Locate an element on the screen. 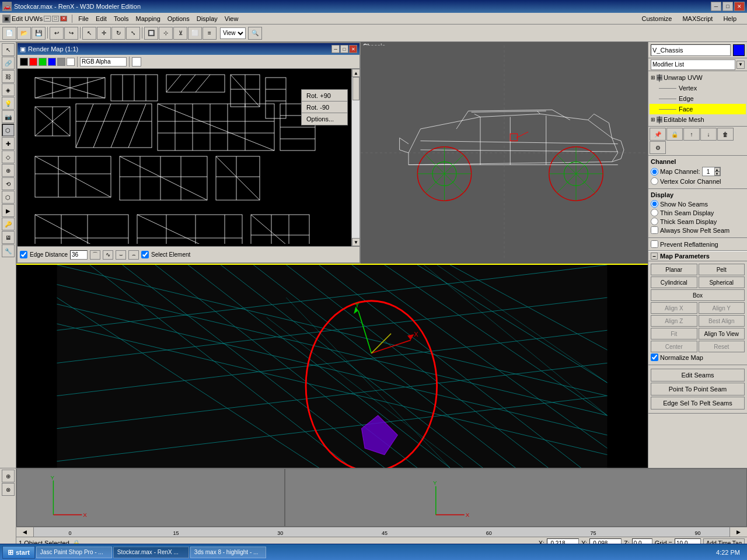  map-cylindrical-btn: Cylindrical is located at coordinates (674, 282).